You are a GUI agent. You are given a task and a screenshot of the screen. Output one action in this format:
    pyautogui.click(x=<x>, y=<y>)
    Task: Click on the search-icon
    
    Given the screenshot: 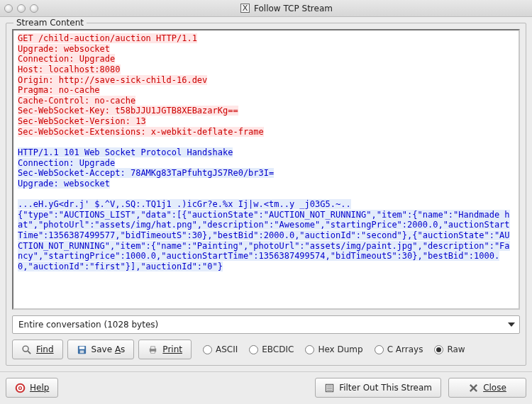 What is the action you would take?
    pyautogui.click(x=27, y=350)
    